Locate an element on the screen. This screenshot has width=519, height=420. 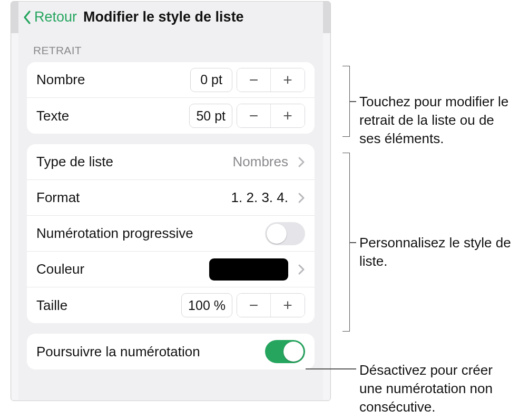
indent-text-decrement: − is located at coordinates (254, 116).